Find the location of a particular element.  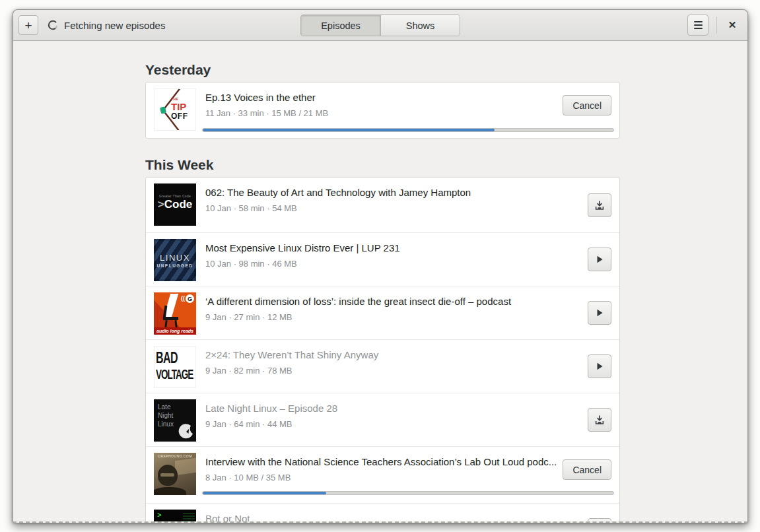

add-podcast-button: + is located at coordinates (28, 25).